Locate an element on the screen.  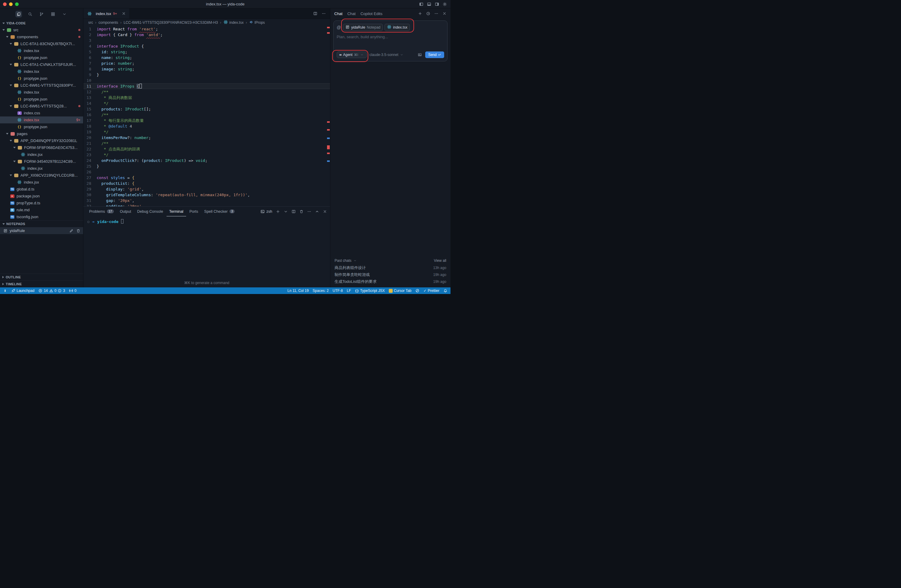
toggle-secondary-sidebar-icon is located at coordinates (437, 5).